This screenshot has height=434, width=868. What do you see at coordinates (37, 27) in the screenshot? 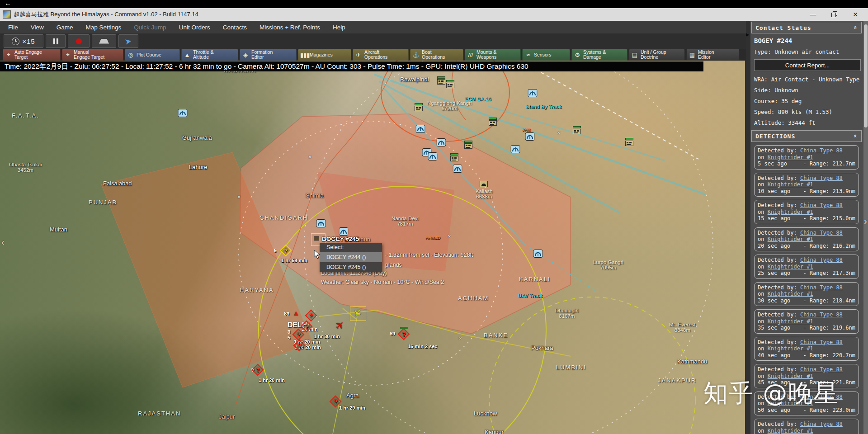
I see `menu-item-view: View` at bounding box center [37, 27].